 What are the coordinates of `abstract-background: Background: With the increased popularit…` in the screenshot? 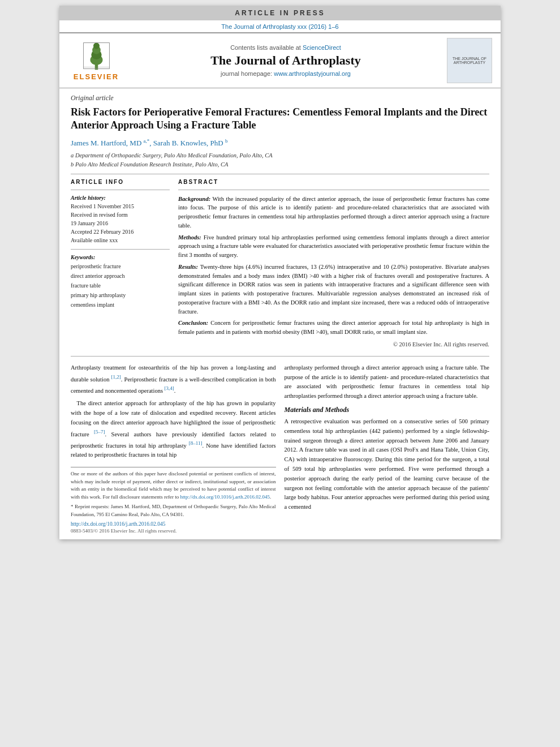 It's located at (334, 213).